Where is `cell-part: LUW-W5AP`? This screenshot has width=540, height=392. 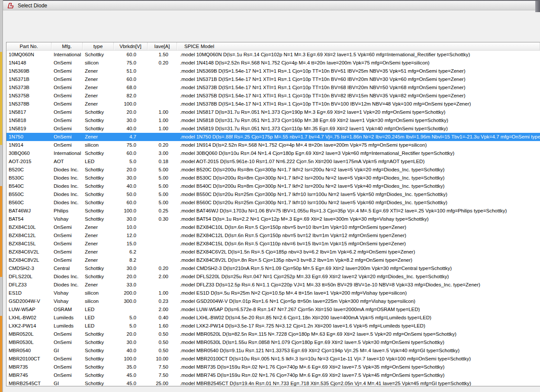 cell-part: LUW-W5AP is located at coordinates (29, 310).